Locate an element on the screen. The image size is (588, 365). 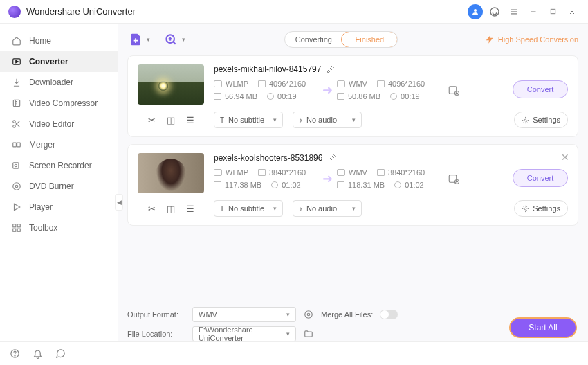
format-settings-icon is located at coordinates (309, 314).